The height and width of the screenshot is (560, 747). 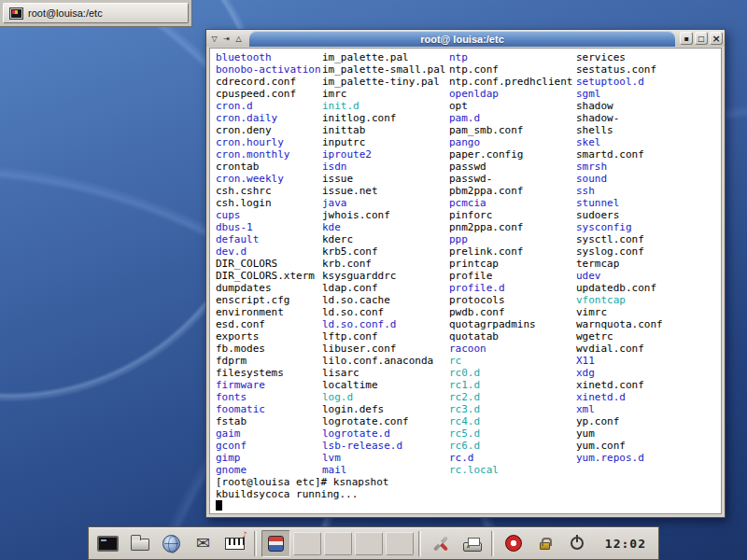 What do you see at coordinates (269, 409) in the screenshot?
I see `file-entry: foomatic` at bounding box center [269, 409].